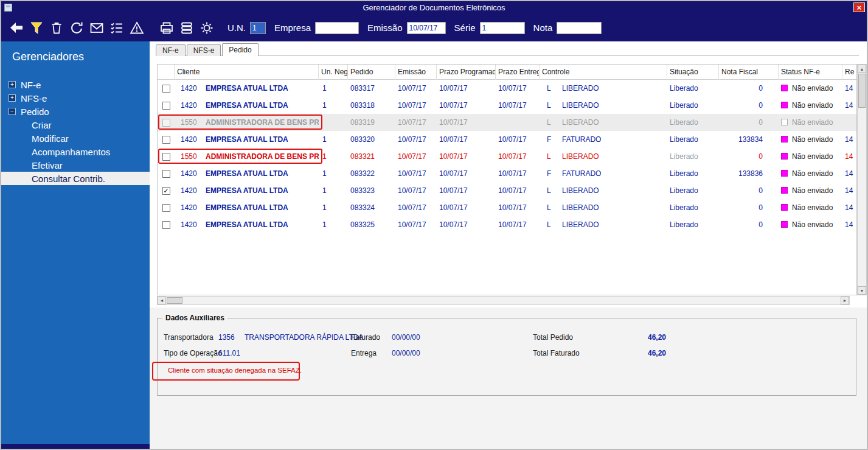 This screenshot has width=868, height=450. I want to click on table-row: 1420EMPRESA ATUAL LTDA108332010/07/1710/…, so click(507, 139).